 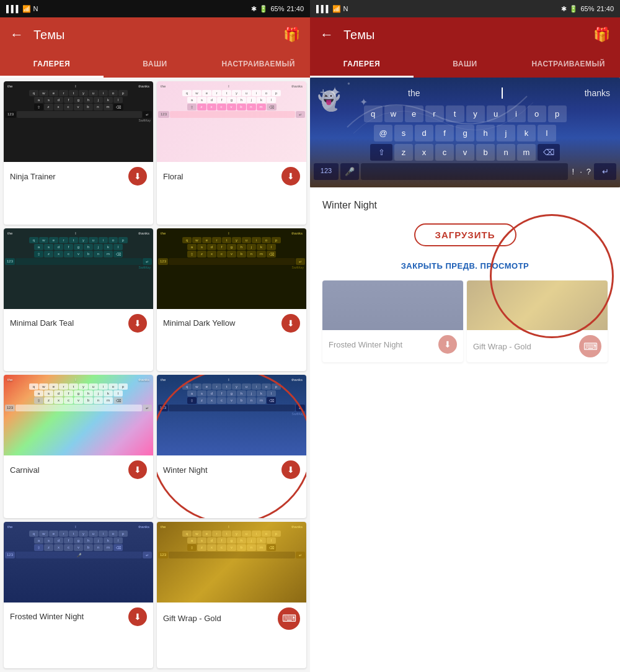 What do you see at coordinates (42, 323) in the screenshot?
I see `theme-name-teal: Minimal Dark Teal` at bounding box center [42, 323].